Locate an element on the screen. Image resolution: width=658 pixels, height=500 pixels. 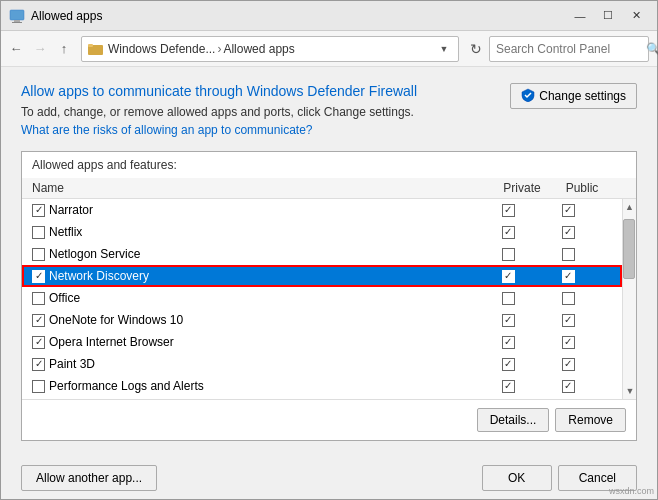
table-row: Paint 3D is located at coordinates (322, 364).